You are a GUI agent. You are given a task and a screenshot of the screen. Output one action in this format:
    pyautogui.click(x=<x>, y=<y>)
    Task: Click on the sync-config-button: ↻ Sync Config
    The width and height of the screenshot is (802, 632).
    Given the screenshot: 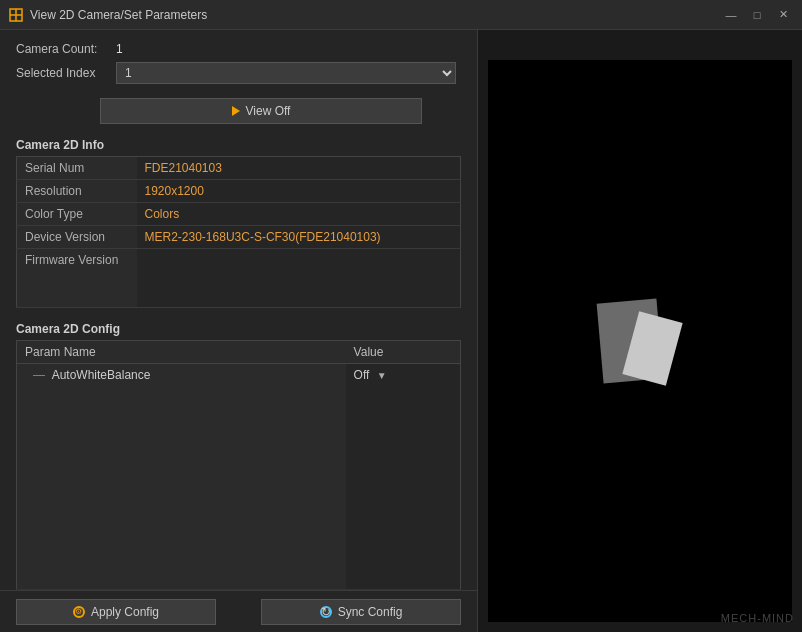 What is the action you would take?
    pyautogui.click(x=361, y=612)
    